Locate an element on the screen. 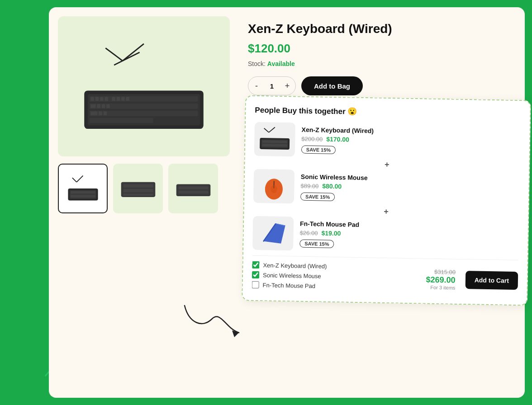 This screenshot has width=532, height=405. bundle-item-2-save-badge: SAVE 15% is located at coordinates (318, 197).